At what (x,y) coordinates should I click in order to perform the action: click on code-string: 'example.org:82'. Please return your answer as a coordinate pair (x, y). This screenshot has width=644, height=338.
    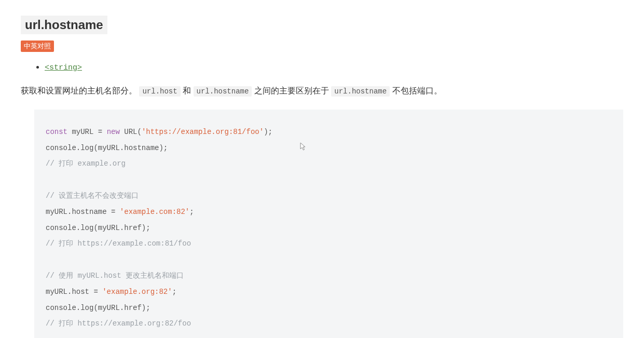
    Looking at the image, I should click on (137, 292).